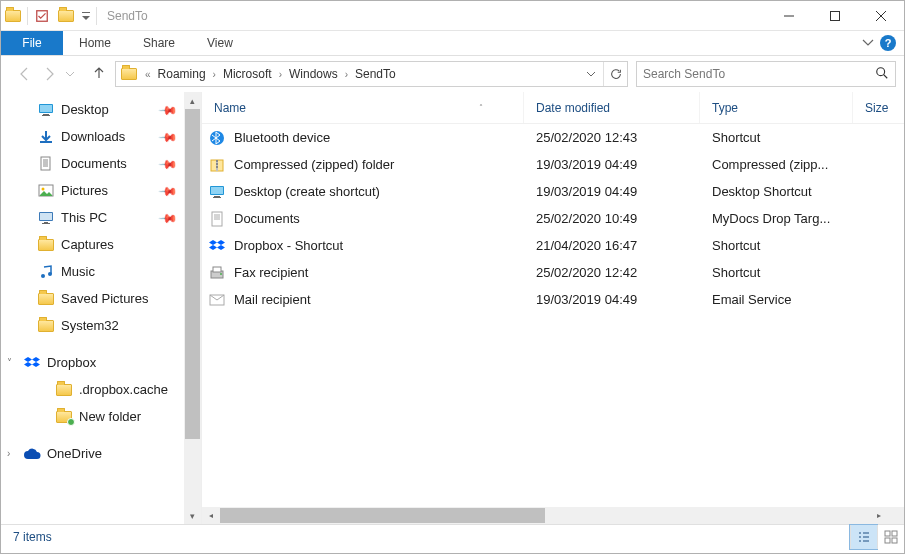 The width and height of the screenshot is (905, 554). I want to click on search-box: Search SendTo, so click(766, 74).